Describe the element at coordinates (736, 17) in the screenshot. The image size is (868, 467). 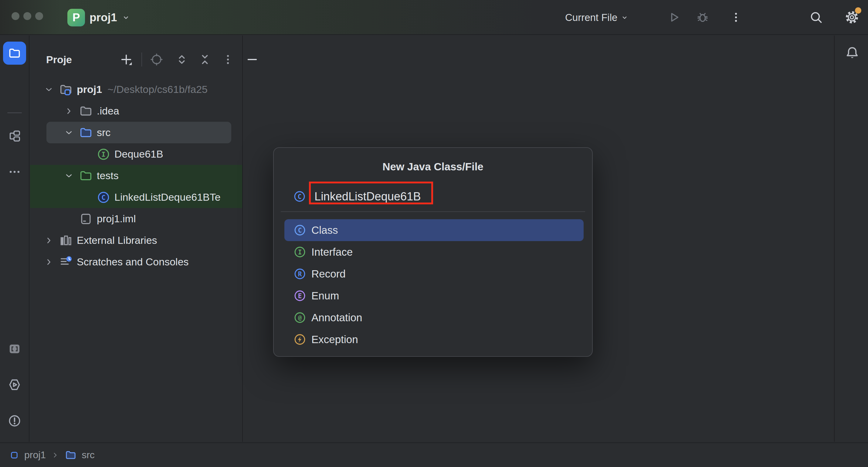
I see `more-actions-button` at that location.